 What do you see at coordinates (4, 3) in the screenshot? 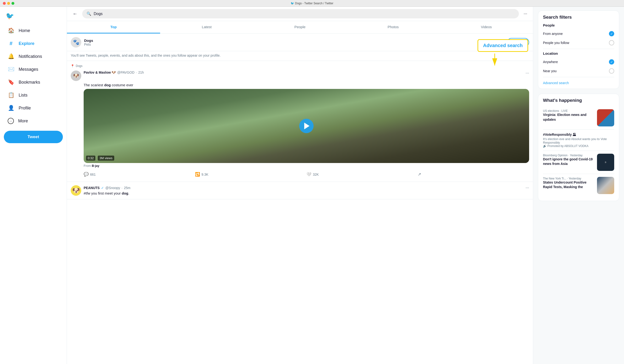
I see `close-button` at bounding box center [4, 3].